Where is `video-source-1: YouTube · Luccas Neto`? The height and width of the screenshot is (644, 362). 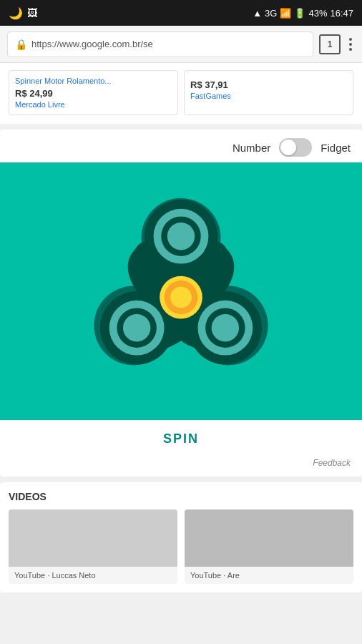 video-source-1: YouTube · Luccas Neto is located at coordinates (93, 575).